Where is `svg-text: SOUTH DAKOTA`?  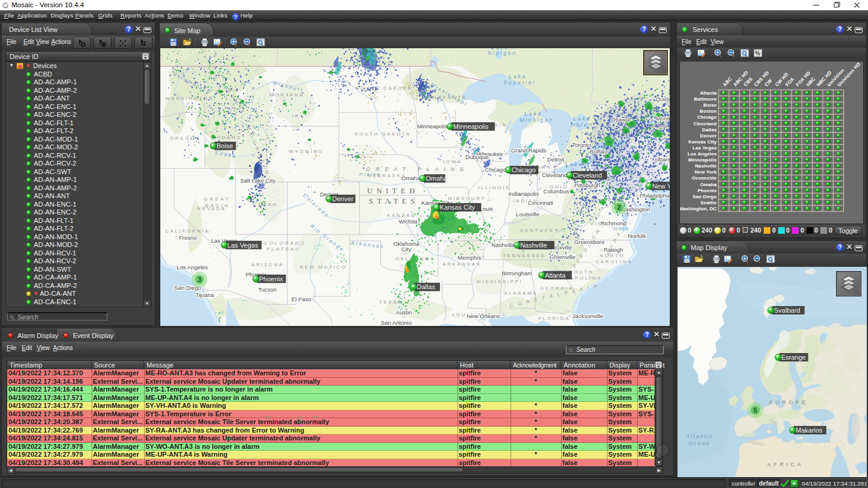
svg-text: SOUTH DAKOTA is located at coordinates (383, 134).